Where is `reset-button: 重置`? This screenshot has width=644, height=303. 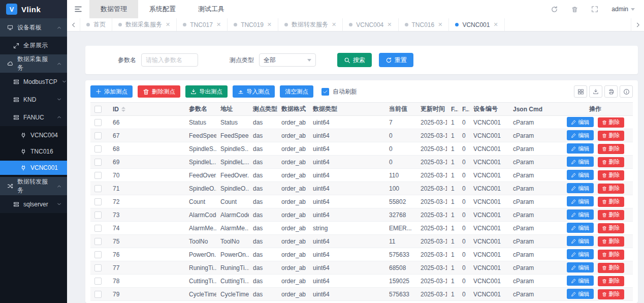 reset-button: 重置 is located at coordinates (396, 60).